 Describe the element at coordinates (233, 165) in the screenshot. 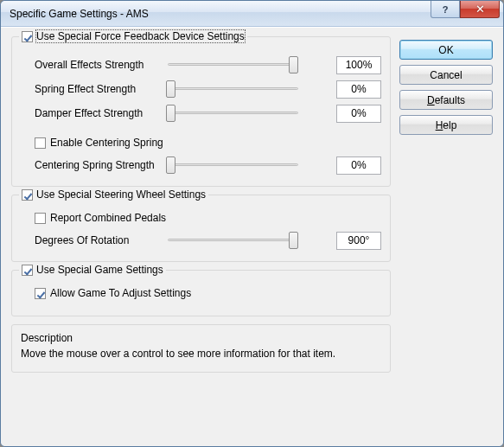

I see `centering-strength-slider` at that location.